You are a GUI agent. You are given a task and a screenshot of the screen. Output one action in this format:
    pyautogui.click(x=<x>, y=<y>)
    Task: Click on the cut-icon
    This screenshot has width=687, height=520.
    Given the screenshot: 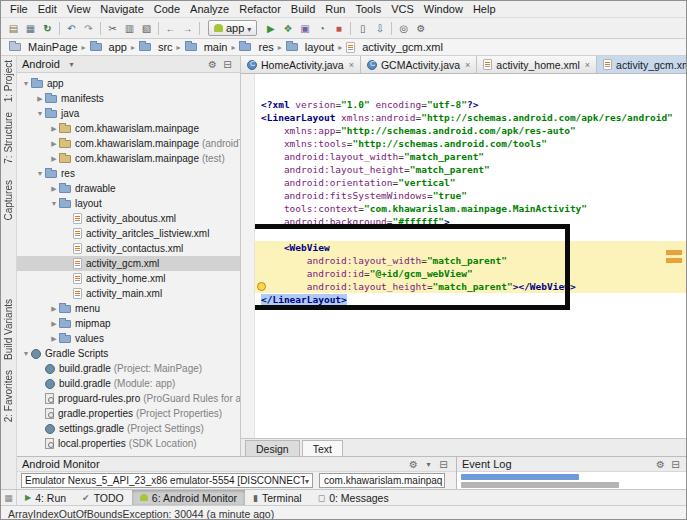 What is the action you would take?
    pyautogui.click(x=112, y=28)
    